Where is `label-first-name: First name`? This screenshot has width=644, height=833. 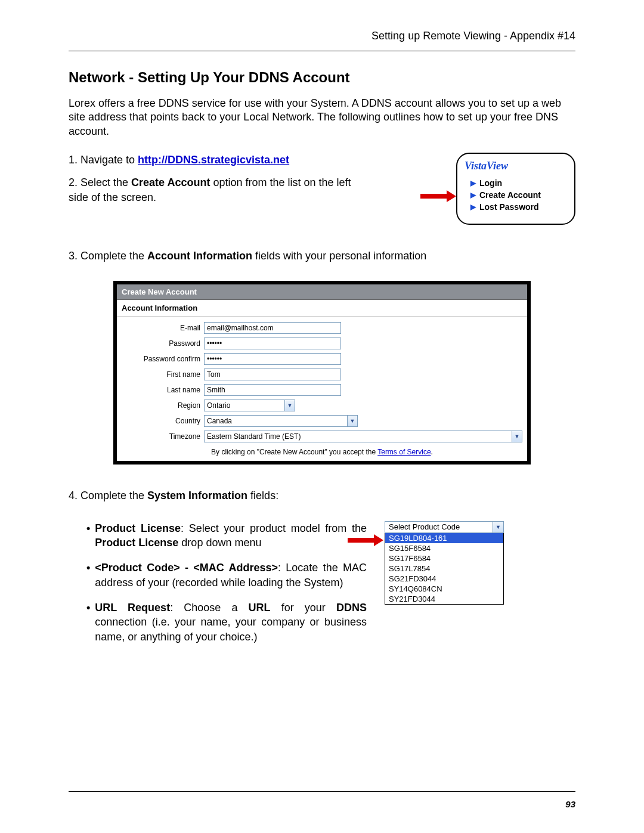
label-first-name: First name is located at coordinates (163, 374).